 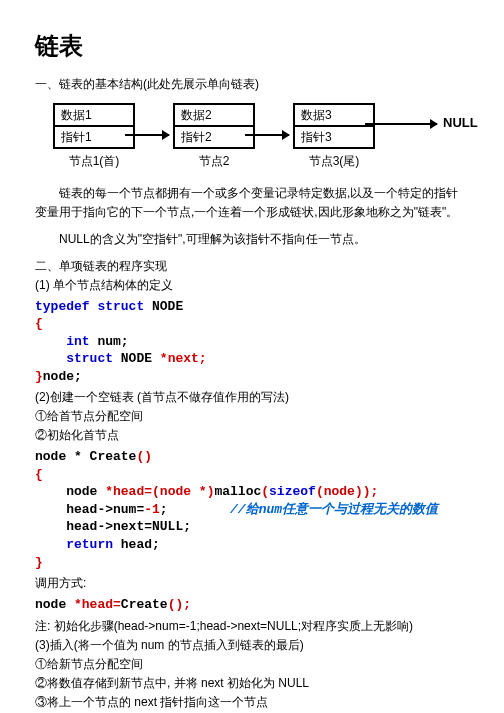 What do you see at coordinates (252, 684) in the screenshot?
I see `step-3-sub2: ②将数值存储到新节点中, 并将 next 初始化为 NULL` at bounding box center [252, 684].